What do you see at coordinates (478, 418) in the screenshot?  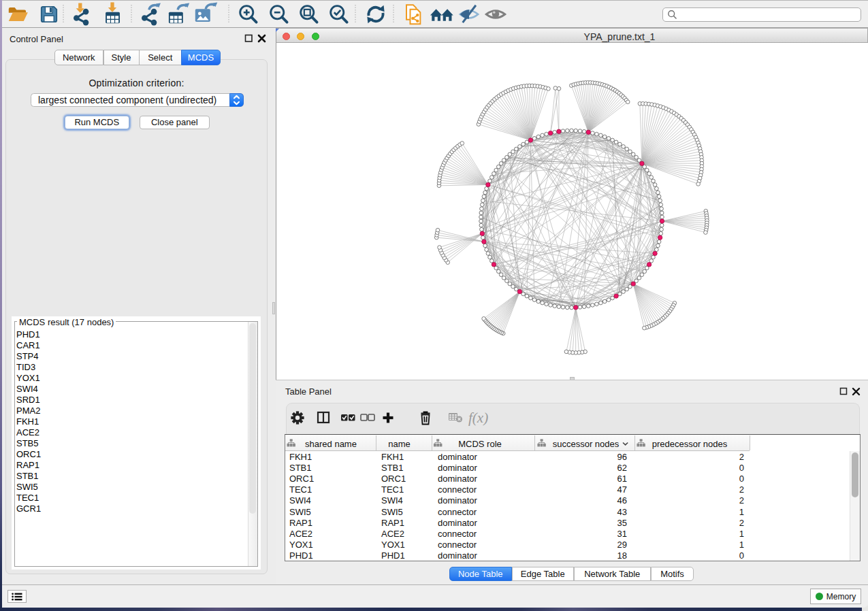 I see `svg-text: f(x)` at bounding box center [478, 418].